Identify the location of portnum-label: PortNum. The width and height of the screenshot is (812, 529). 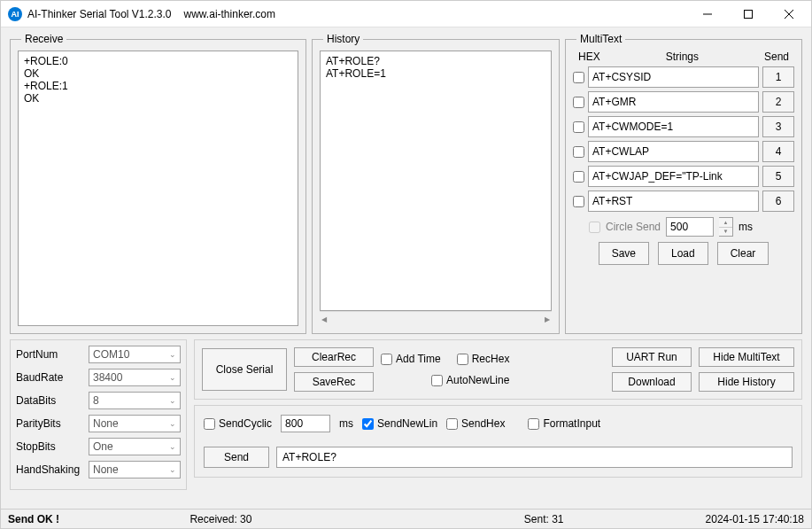
(52, 354).